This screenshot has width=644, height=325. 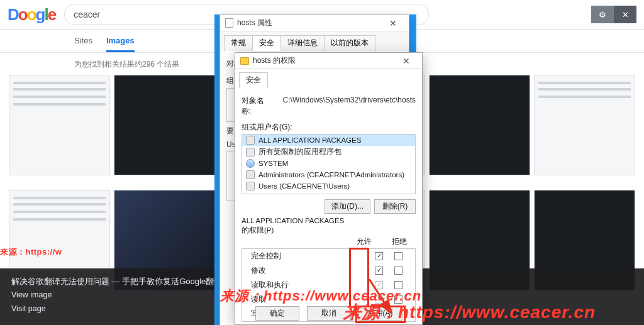 What do you see at coordinates (350, 106) in the screenshot?
I see `object-name-value: C:\Windows\System32\drivers\etc\hosts` at bounding box center [350, 106].